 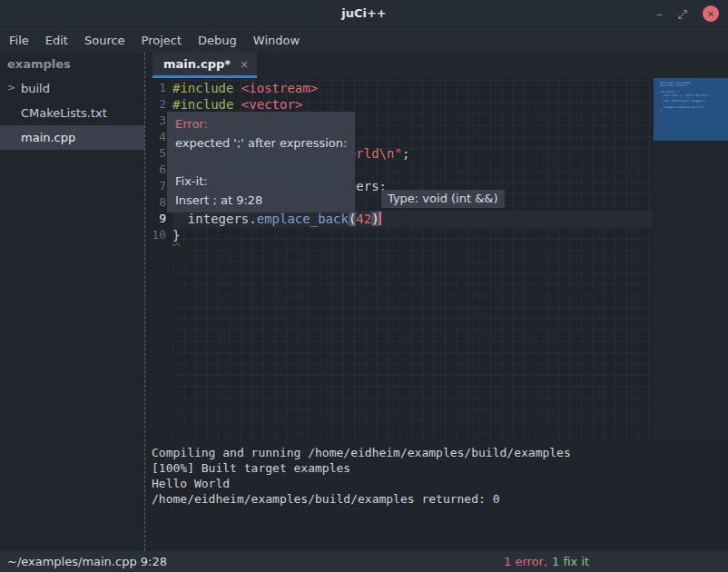 I want to click on code-line-1: 1#include <iostream>, so click(x=399, y=88).